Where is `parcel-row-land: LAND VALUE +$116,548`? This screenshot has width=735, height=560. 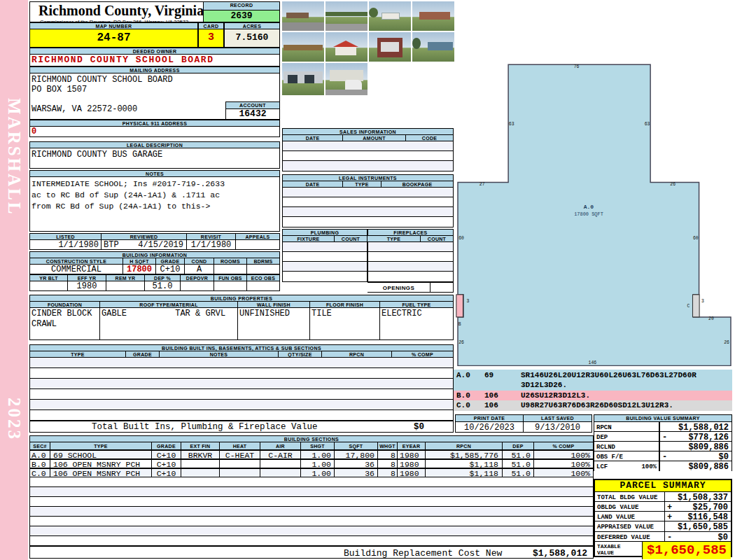
parcel-row-land: LAND VALUE +$116,548 is located at coordinates (663, 517).